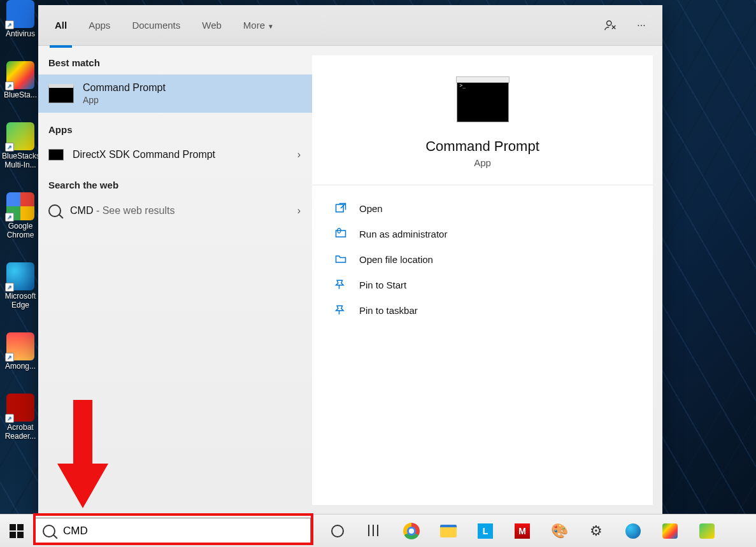 Image resolution: width=756 pixels, height=547 pixels. Describe the element at coordinates (633, 531) in the screenshot. I see `taskbar-edge` at that location.